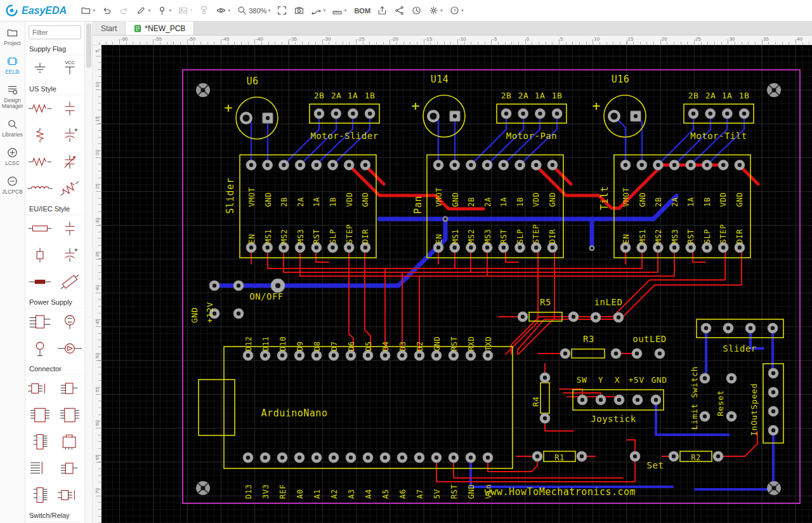 The image size is (812, 523). What do you see at coordinates (223, 11) in the screenshot?
I see `view-button: ▾` at bounding box center [223, 11].